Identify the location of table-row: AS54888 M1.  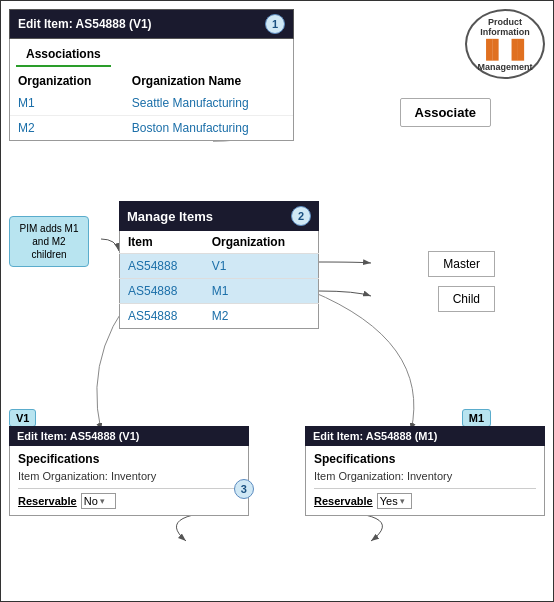
(220, 292).